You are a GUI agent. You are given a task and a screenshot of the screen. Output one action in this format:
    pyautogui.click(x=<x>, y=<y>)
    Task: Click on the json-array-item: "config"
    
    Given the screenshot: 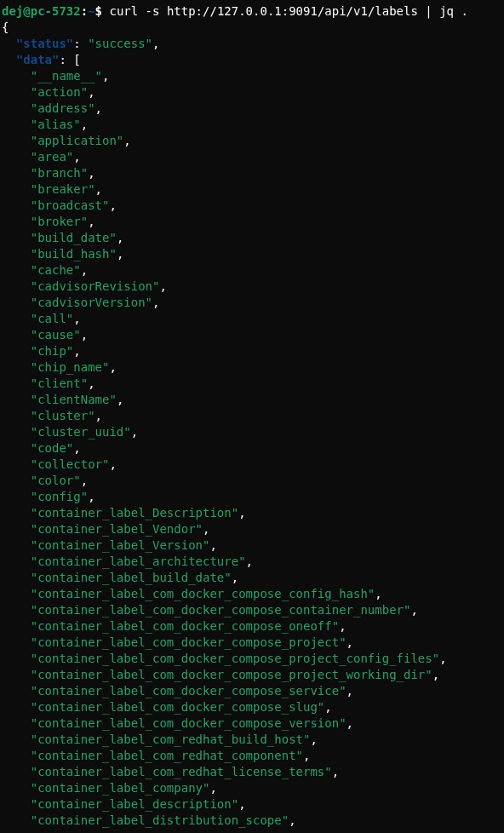 What is the action you would take?
    pyautogui.click(x=60, y=497)
    